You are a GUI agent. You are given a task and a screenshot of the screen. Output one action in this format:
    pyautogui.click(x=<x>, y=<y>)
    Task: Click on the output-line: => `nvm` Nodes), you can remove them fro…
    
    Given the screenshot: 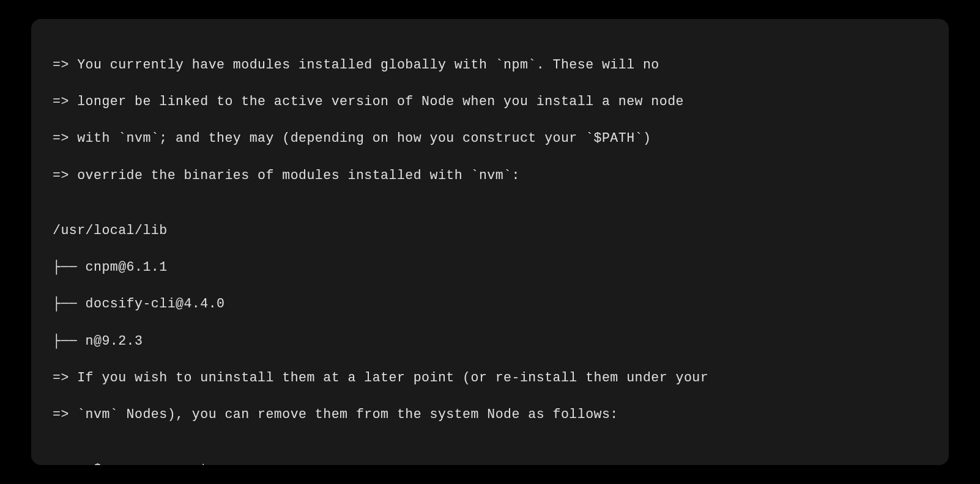 What is the action you would take?
    pyautogui.click(x=490, y=414)
    